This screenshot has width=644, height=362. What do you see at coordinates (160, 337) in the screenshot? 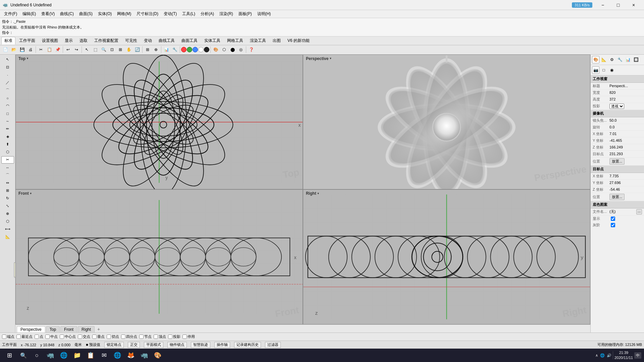
I see `snap-vertex: 顶点` at bounding box center [160, 337].